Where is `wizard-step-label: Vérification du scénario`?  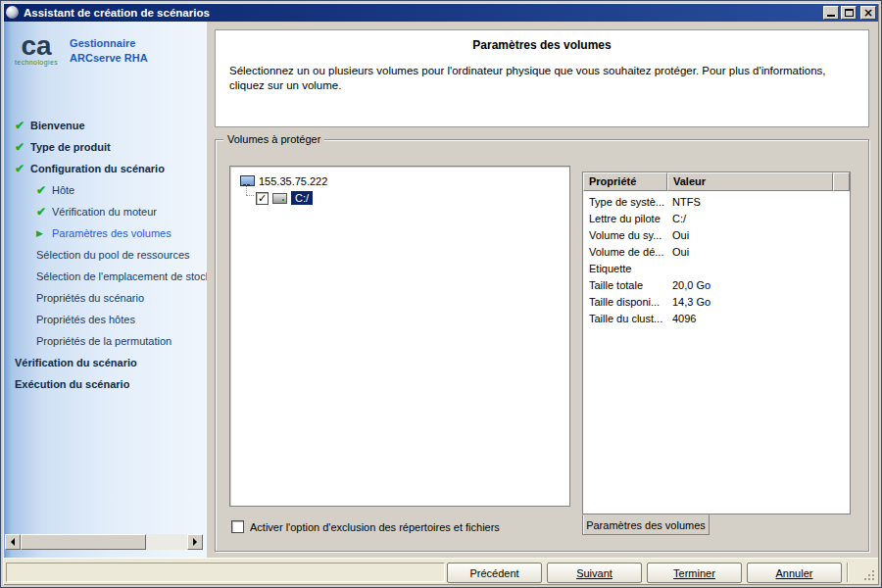
wizard-step-label: Vérification du scénario is located at coordinates (76, 363).